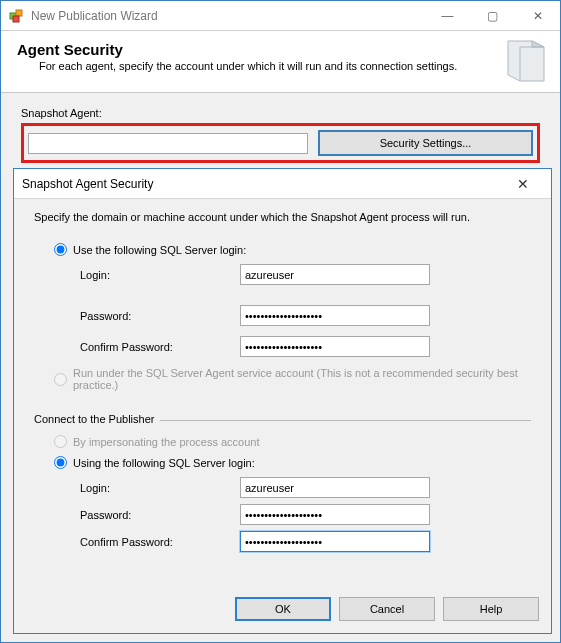 This screenshot has width=561, height=643. Describe the element at coordinates (335, 488) in the screenshot. I see `publisher-login-input` at that location.